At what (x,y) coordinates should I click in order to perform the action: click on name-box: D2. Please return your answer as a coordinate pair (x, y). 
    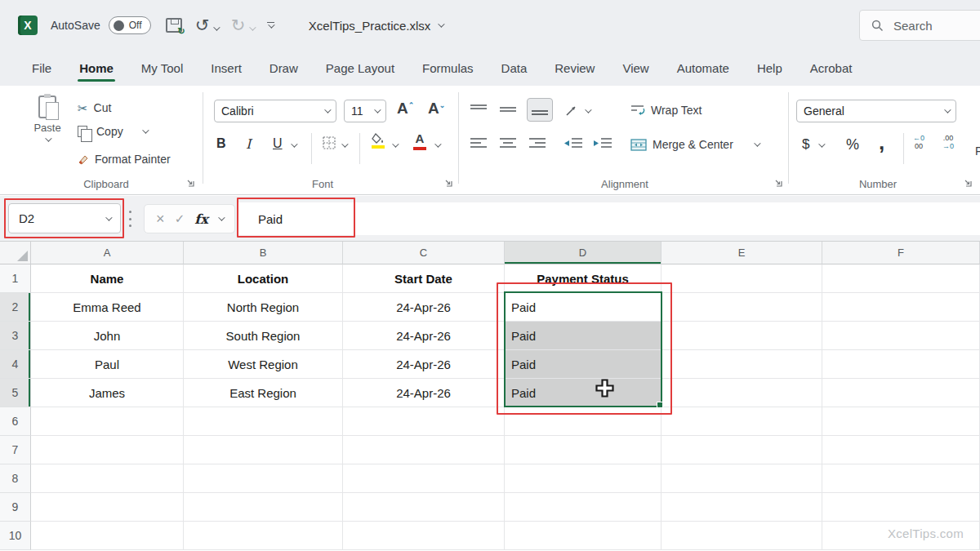
    Looking at the image, I should click on (65, 219).